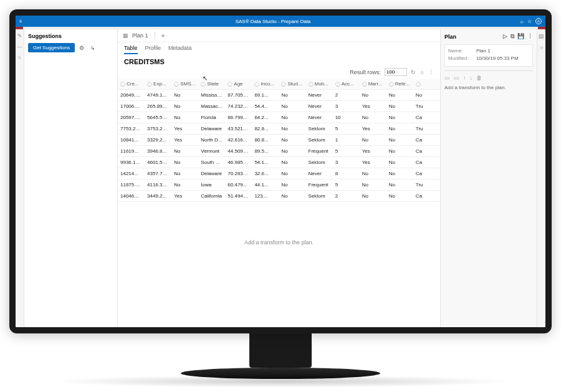  I want to click on table-cell: Delaware, so click(212, 129).